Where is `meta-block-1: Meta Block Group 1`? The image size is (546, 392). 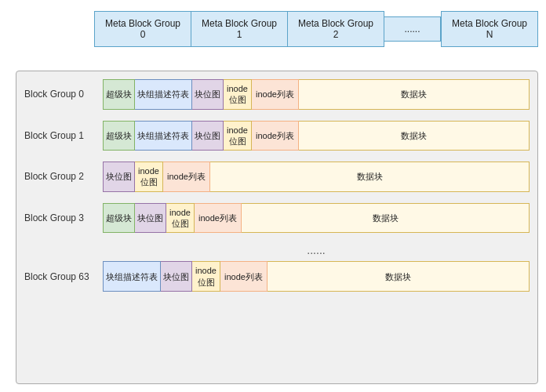
meta-block-1: Meta Block Group 1 is located at coordinates (240, 29).